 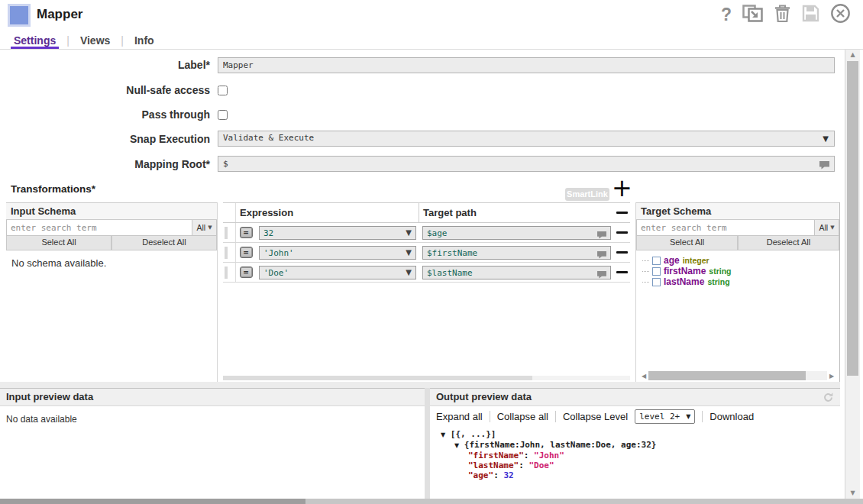 I want to click on output-preview-header: Output preview data, so click(x=635, y=397).